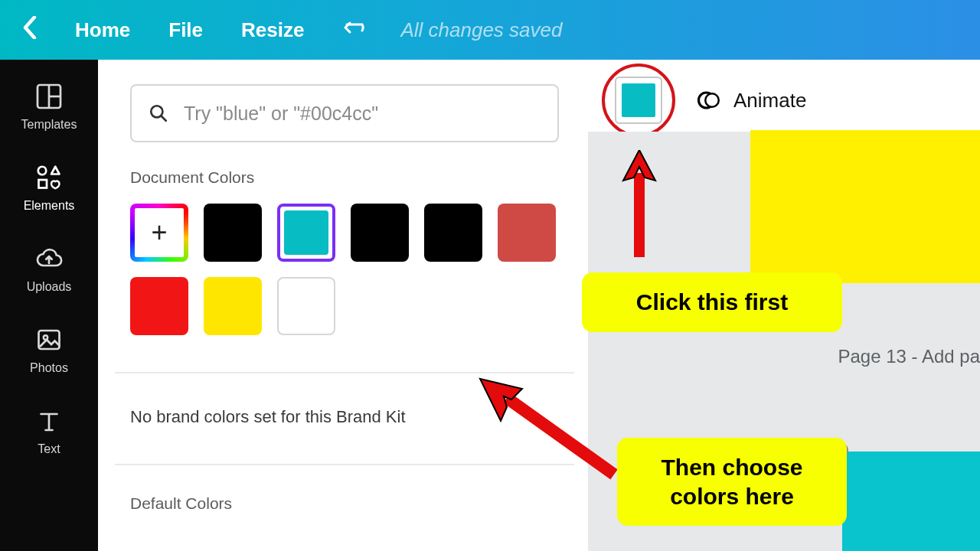  Describe the element at coordinates (708, 100) in the screenshot. I see `animate-icon` at that location.